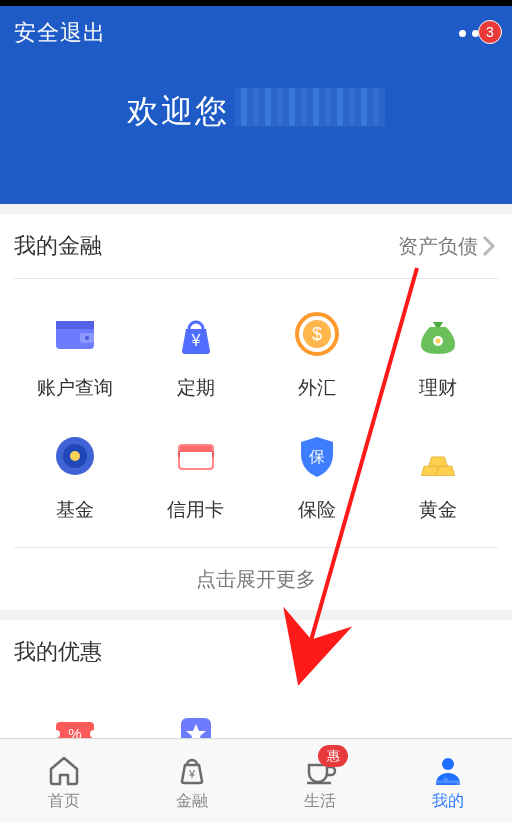 The image size is (512, 823). I want to click on finance-item-label: 基金, so click(75, 510).